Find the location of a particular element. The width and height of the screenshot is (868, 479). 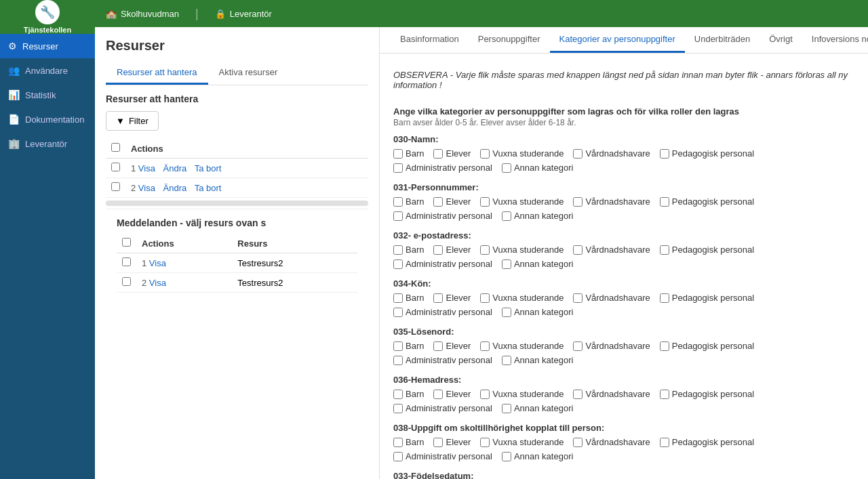

tab-aktiva: Aktiva resurser is located at coordinates (248, 73).